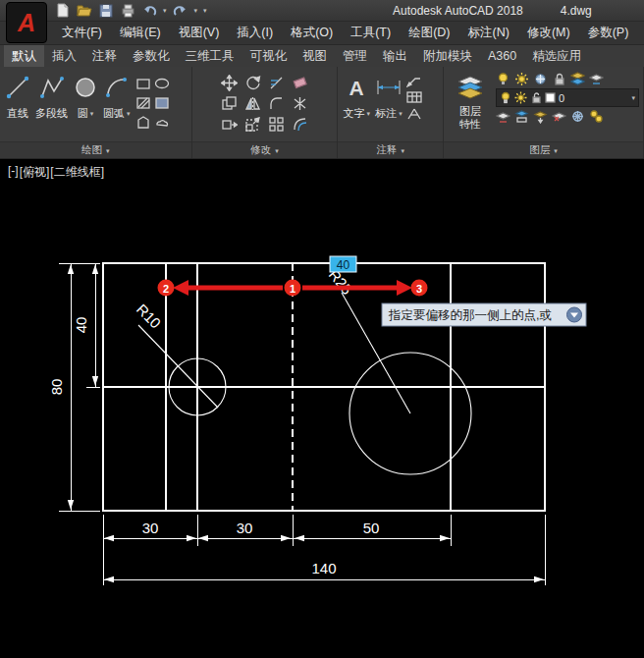 The height and width of the screenshot is (658, 644). Describe the element at coordinates (128, 11) in the screenshot. I see `plot-icon` at that location.